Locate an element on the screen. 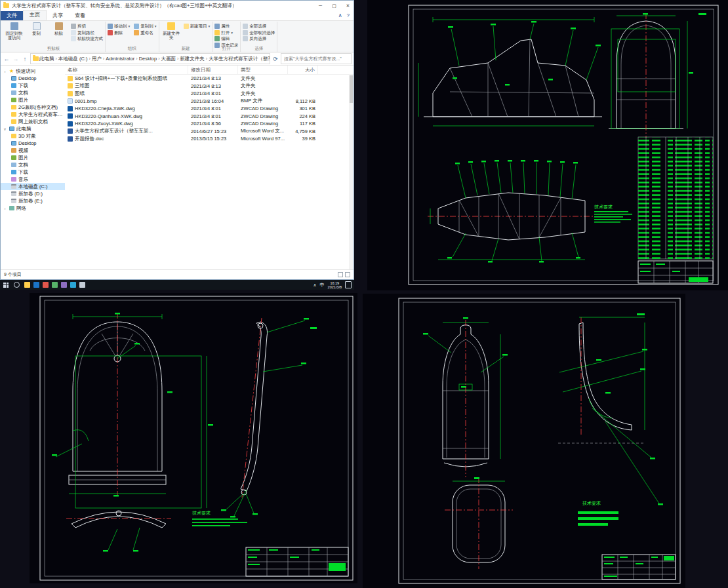 Image resolution: width=728 pixels, height=588 pixels. tab-home: 主页 is located at coordinates (35, 15).